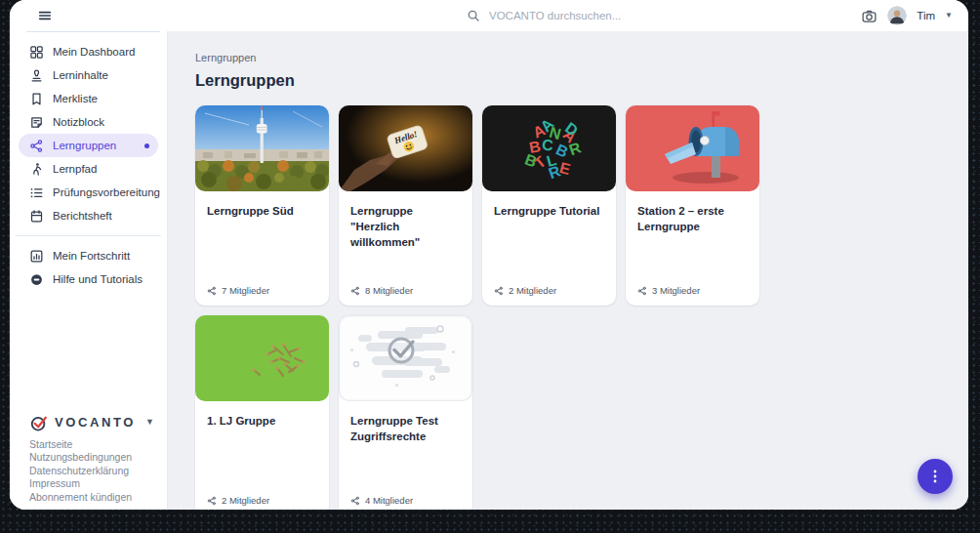 The width and height of the screenshot is (980, 533). I want to click on walking-icon, so click(37, 170).